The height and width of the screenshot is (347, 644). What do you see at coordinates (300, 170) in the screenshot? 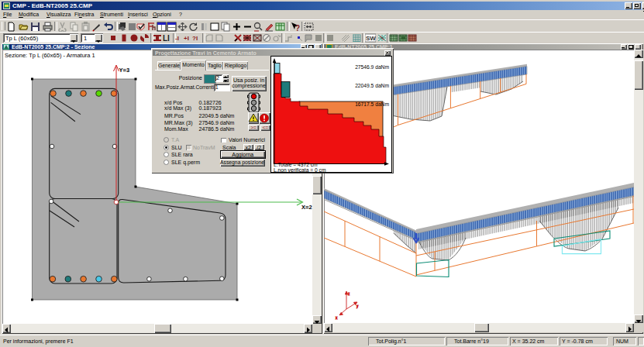
I see `svg-text: L.non verificata = 0 cm` at bounding box center [300, 170].